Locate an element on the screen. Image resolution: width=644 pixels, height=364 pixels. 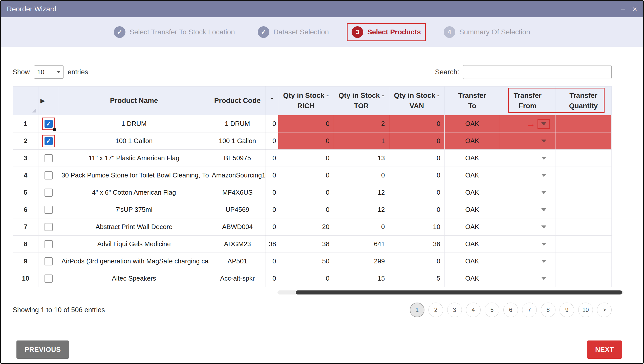
product-name-cell: Advil Liqui Gels Medicine is located at coordinates (134, 244).